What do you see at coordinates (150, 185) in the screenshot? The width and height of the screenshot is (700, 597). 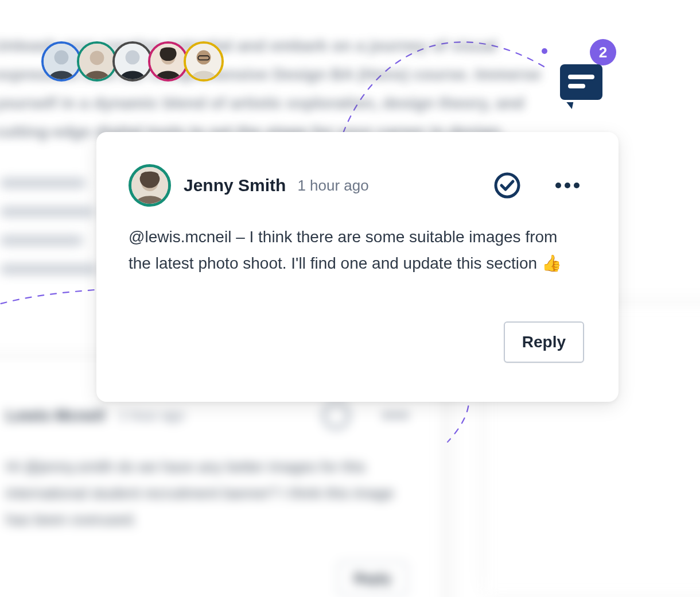 I see `author-avatar` at bounding box center [150, 185].